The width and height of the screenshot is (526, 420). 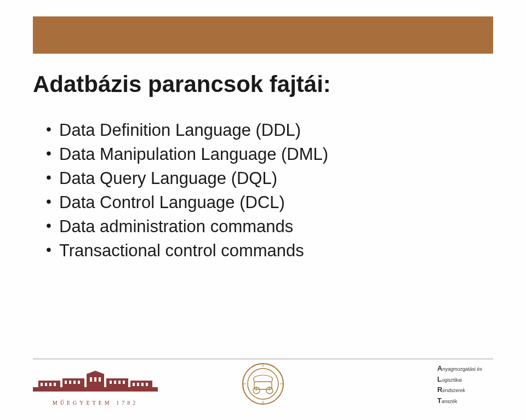 I want to click on list-item: Data Definition Language (DDL), so click(x=271, y=130).